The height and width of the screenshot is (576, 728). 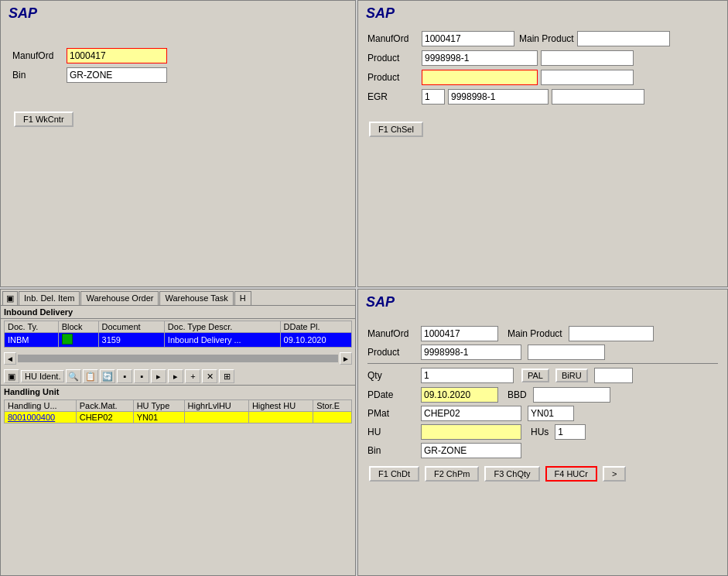 I want to click on hu-toolbar: ▣ HU Ident. 🔍 📋 🔄 ▪ ▪ ▸ ▸ + ✕ ⊞, so click(x=178, y=376).